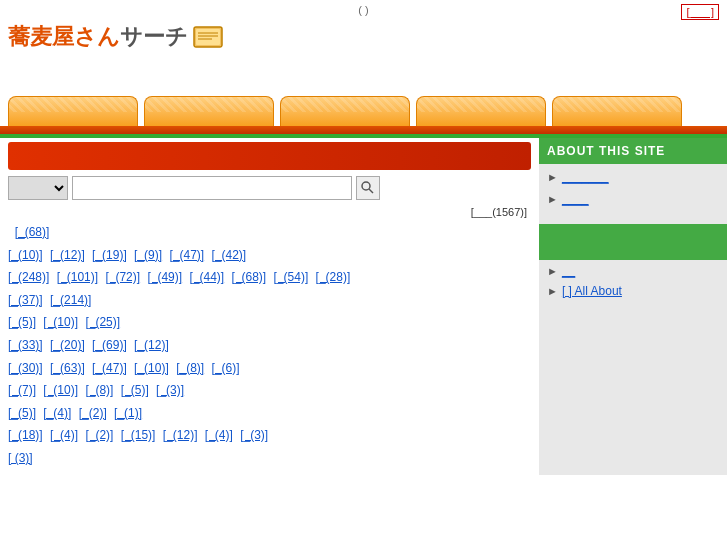 The image size is (727, 545). Describe the element at coordinates (633, 192) in the screenshot. I see `sidebar-links: ► _______ ► ____` at that location.